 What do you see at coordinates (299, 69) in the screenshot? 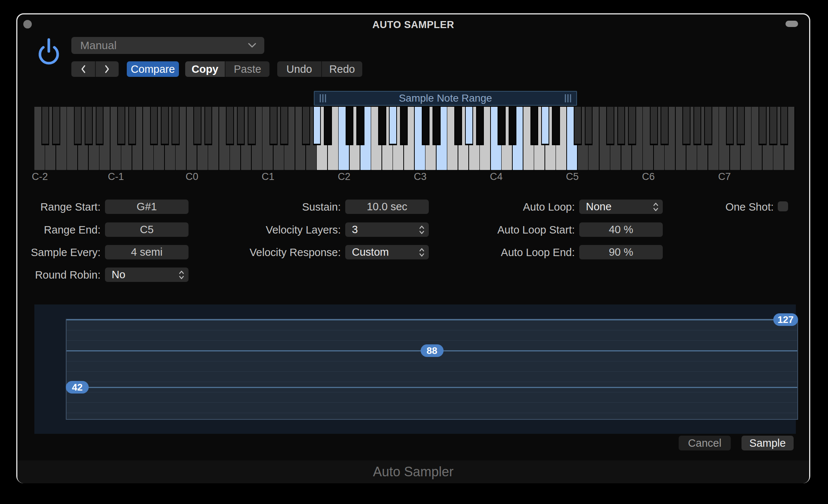
I see `undo-button: Undo` at bounding box center [299, 69].